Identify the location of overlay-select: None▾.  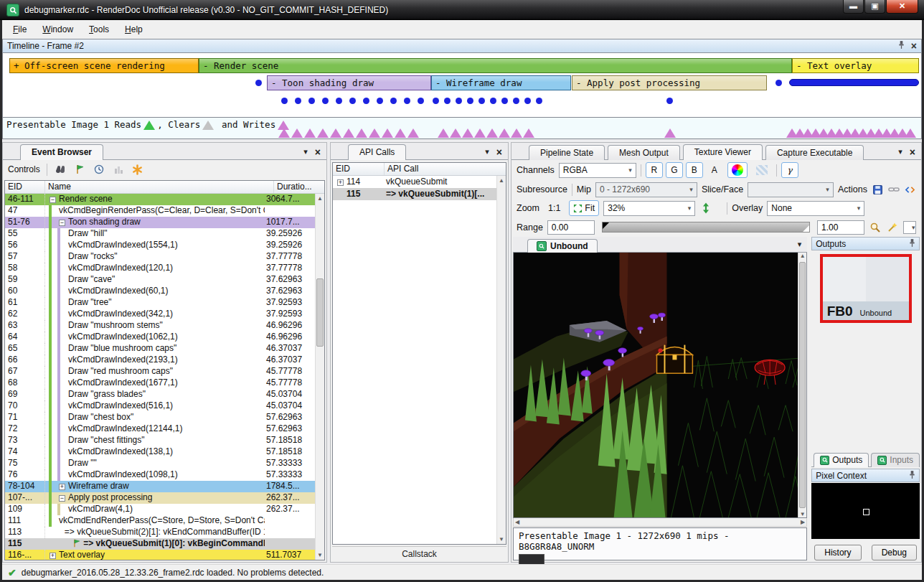
(816, 208).